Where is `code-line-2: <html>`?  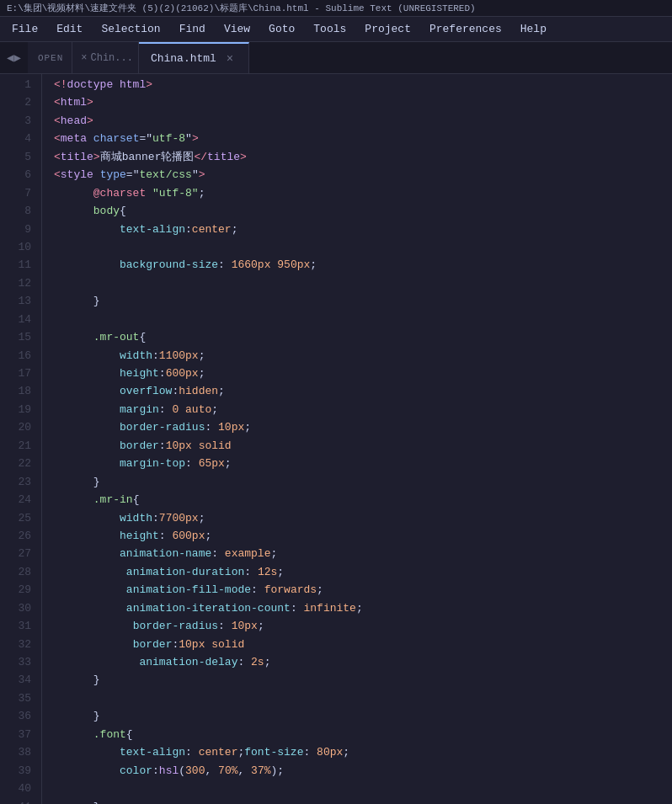
code-line-2: <html> is located at coordinates (357, 103).